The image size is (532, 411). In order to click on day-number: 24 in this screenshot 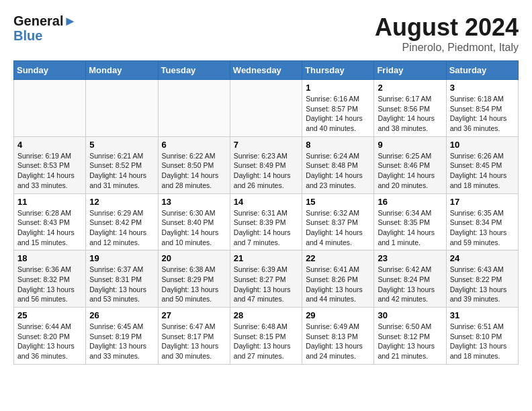, I will do `click(482, 258)`.